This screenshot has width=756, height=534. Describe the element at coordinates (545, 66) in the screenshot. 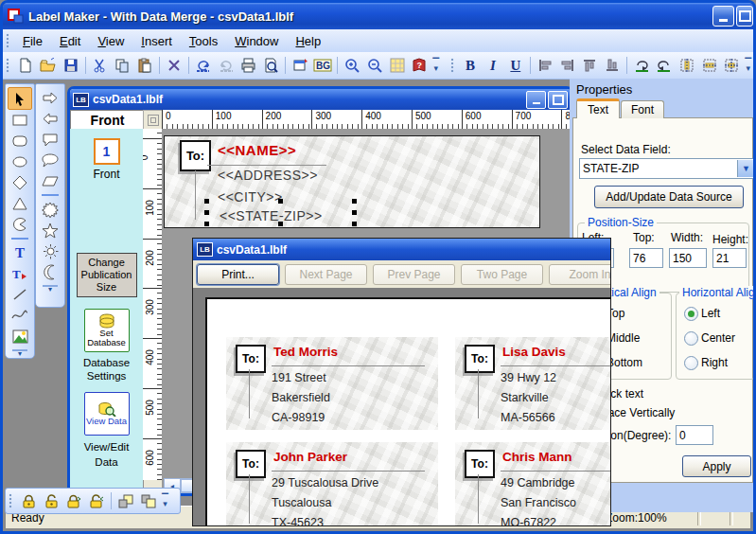

I see `align-left-icon` at that location.